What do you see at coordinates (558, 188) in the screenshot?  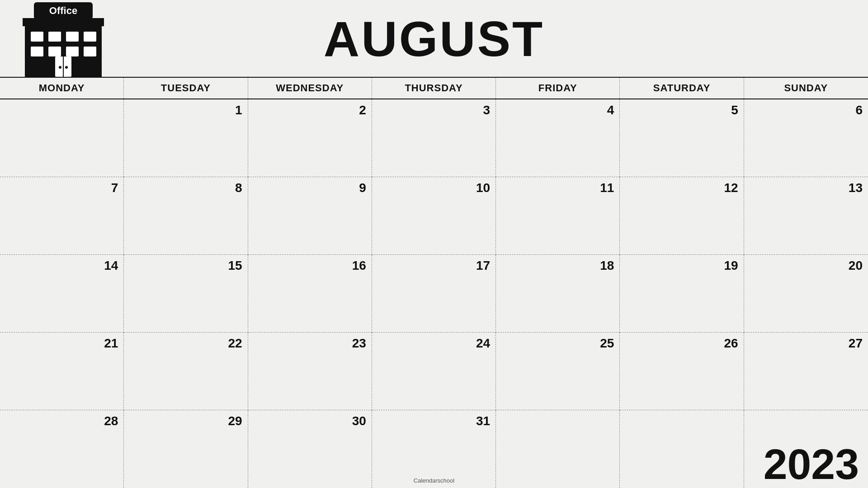 I see `day-number: 11` at bounding box center [558, 188].